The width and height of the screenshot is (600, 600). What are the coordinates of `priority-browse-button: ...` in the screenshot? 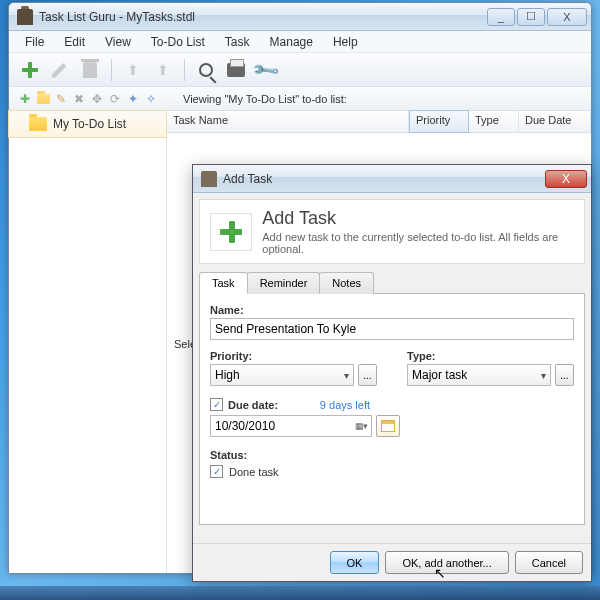 It's located at (368, 375).